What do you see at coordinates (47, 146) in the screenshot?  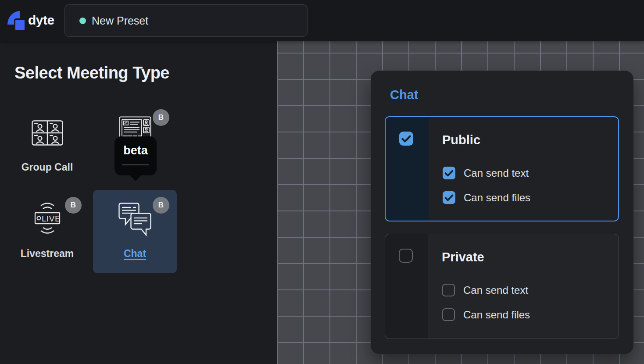 I see `tile-group-call: Group Call` at bounding box center [47, 146].